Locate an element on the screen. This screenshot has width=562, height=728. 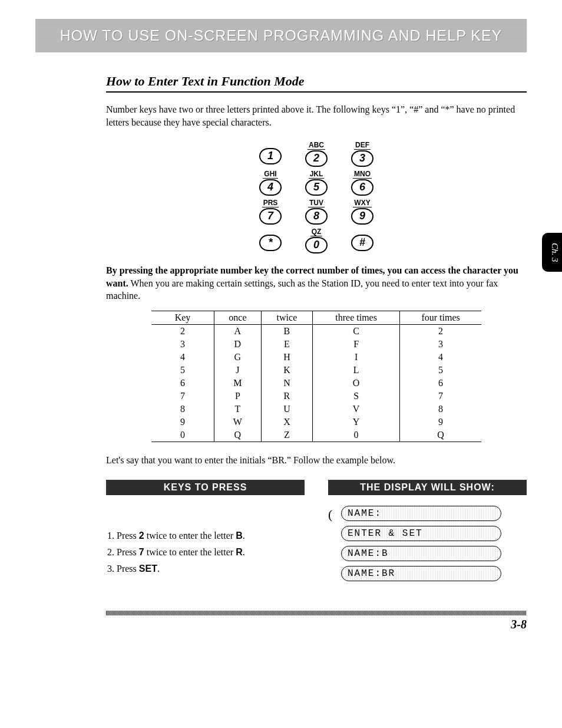
table-cell: Y is located at coordinates (356, 422).